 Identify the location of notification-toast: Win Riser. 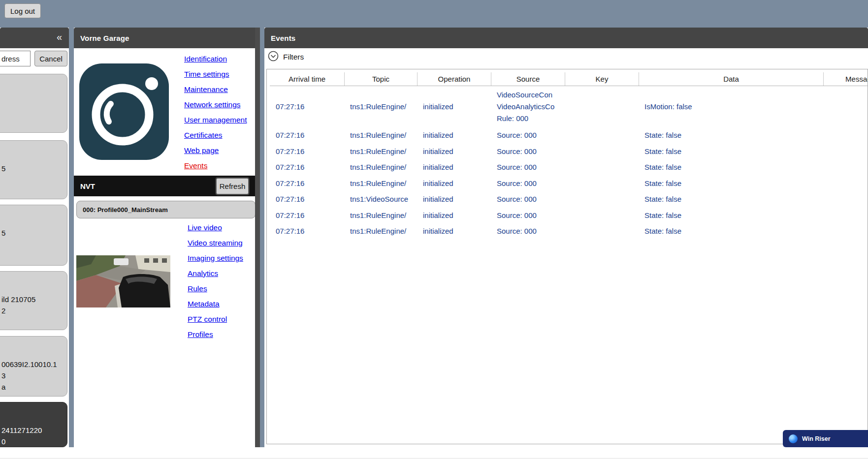
(825, 439).